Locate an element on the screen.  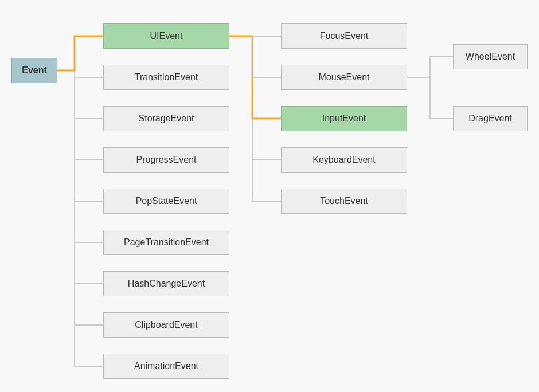
node-label: KeyboardEvent is located at coordinates (344, 160).